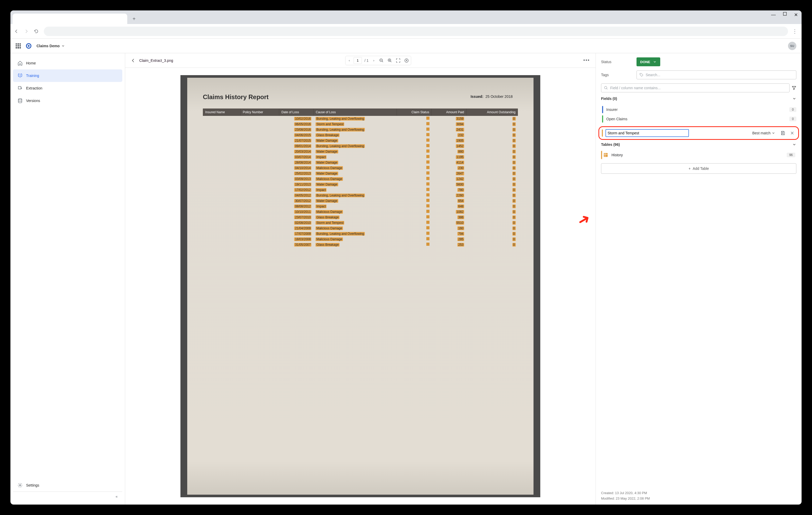 The width and height of the screenshot is (812, 515). What do you see at coordinates (796, 15) in the screenshot?
I see `window-close-icon: ✕` at bounding box center [796, 15].